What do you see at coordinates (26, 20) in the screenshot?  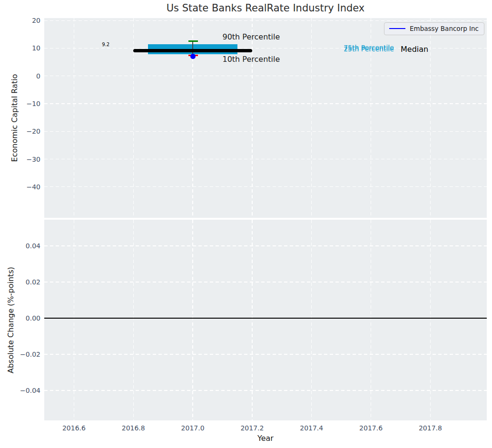 I see `y-tick-label: 20` at bounding box center [26, 20].